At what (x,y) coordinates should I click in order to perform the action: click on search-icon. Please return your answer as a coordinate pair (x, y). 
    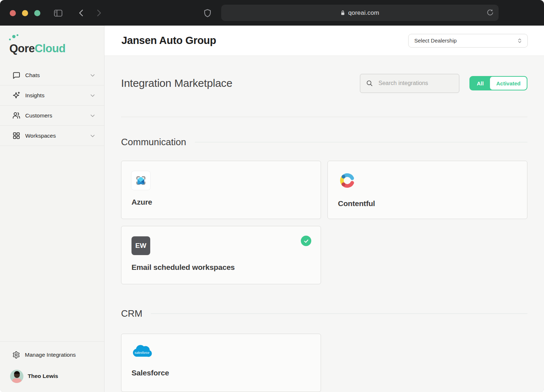
    Looking at the image, I should click on (370, 83).